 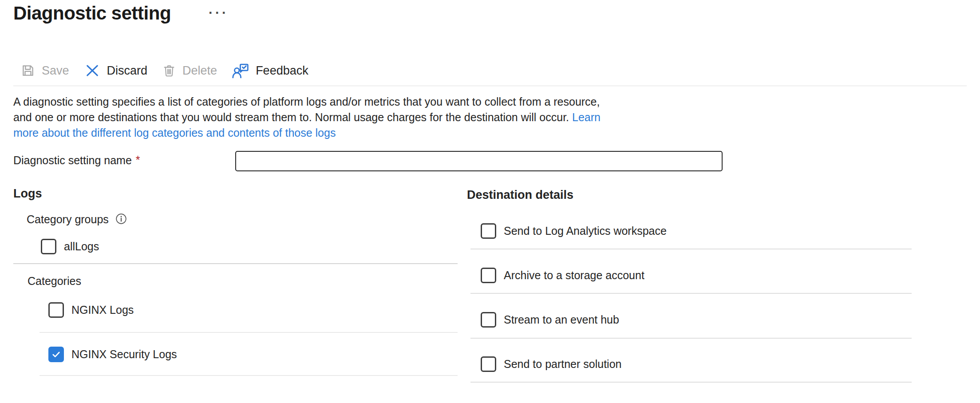 I want to click on nginx-logs-row: NGINX Logs, so click(x=91, y=310).